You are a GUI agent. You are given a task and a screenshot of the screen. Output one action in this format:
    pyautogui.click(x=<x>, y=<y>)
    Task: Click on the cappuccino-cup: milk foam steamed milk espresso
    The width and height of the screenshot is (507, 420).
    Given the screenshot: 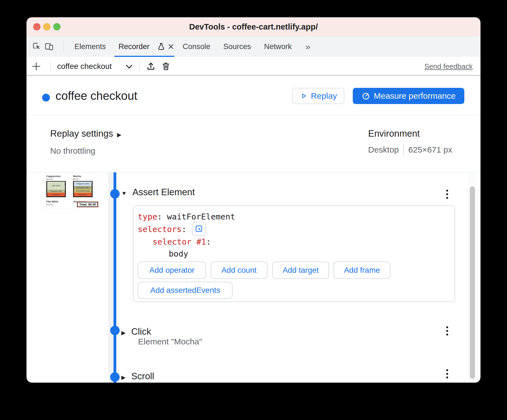 What is the action you would take?
    pyautogui.click(x=56, y=189)
    